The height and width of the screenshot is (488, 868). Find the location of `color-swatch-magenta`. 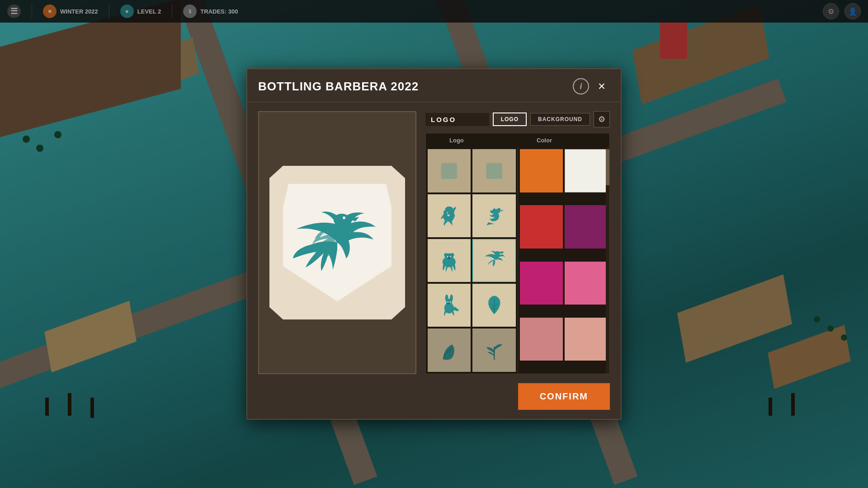

color-swatch-magenta is located at coordinates (542, 283).